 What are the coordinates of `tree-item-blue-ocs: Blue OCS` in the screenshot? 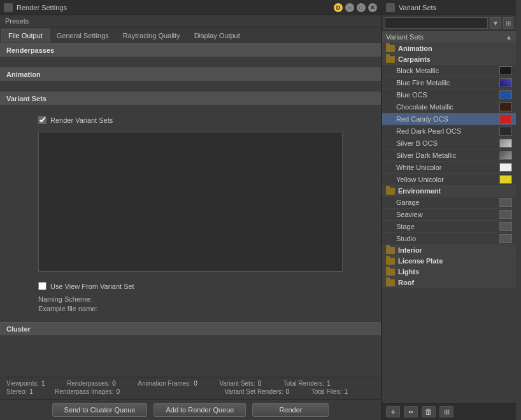 It's located at (449, 95).